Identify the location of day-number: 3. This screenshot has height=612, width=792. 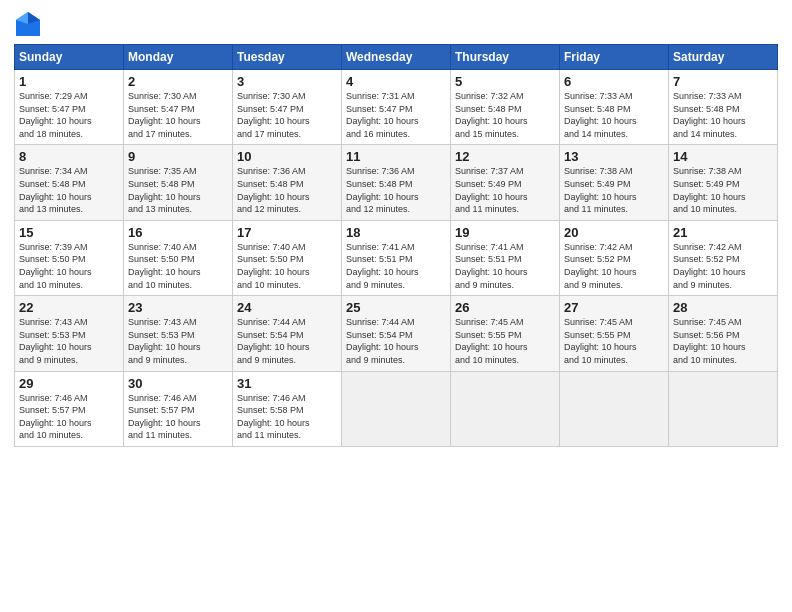
(287, 82).